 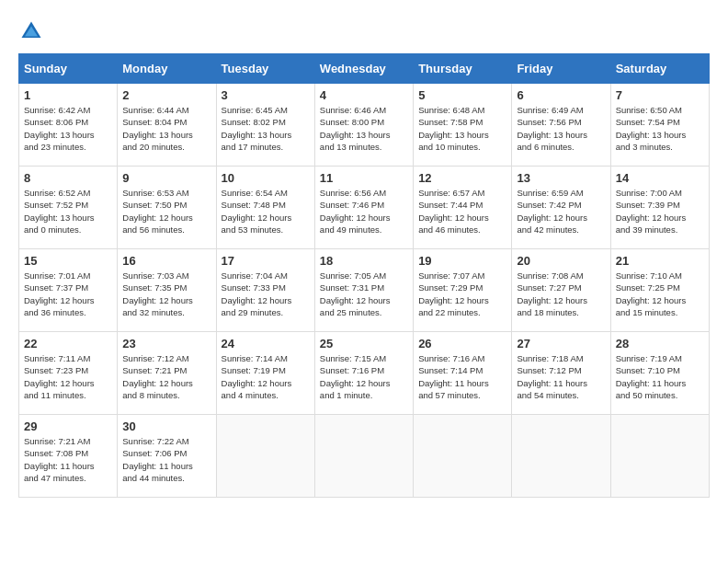 I want to click on day-number: 8, so click(x=68, y=178).